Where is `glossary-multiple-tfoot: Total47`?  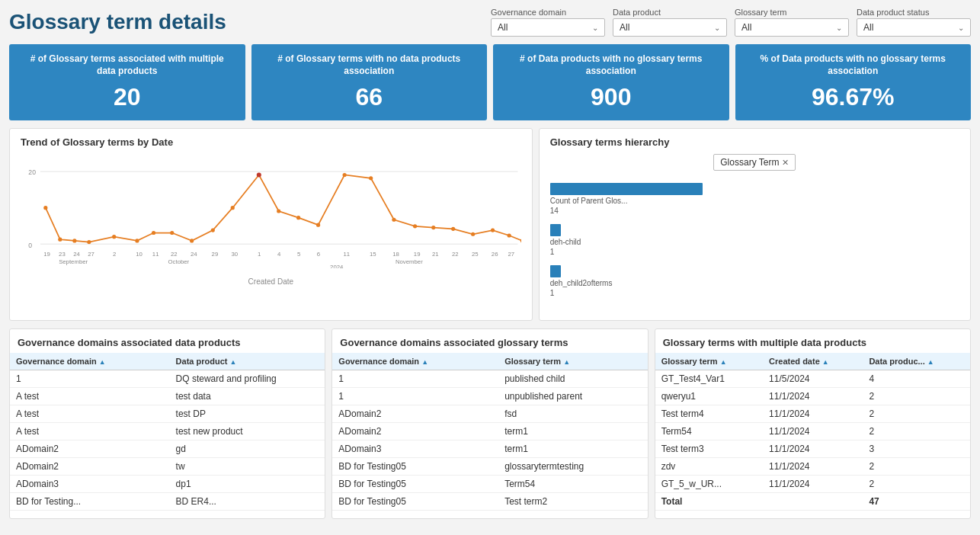 glossary-multiple-tfoot: Total47 is located at coordinates (812, 501).